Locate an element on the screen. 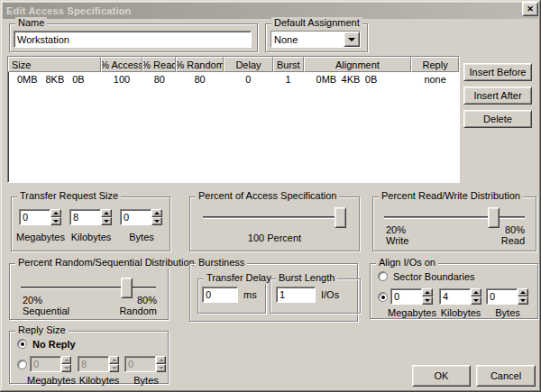 The width and height of the screenshot is (541, 392). sequential-label: Sequential is located at coordinates (46, 311).